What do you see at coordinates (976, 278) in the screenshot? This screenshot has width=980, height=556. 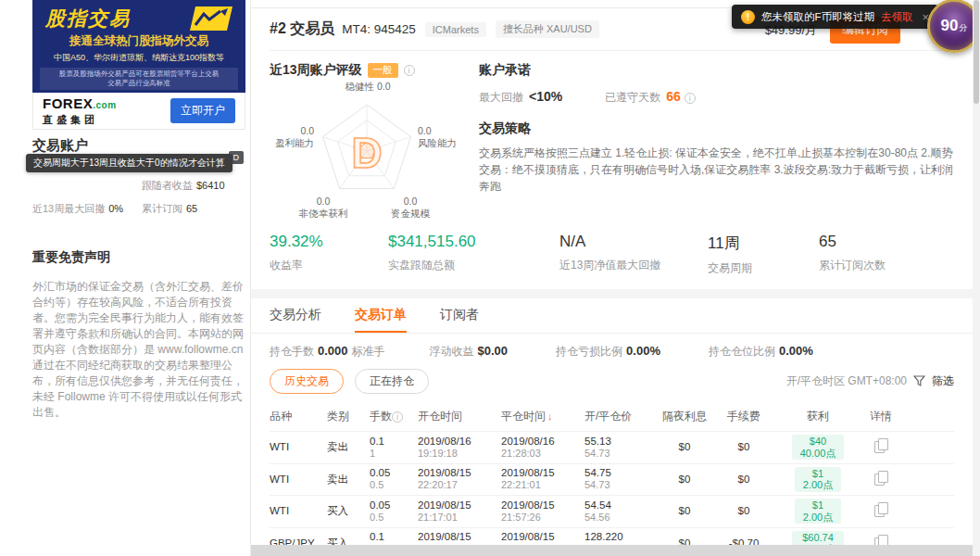 I see `page-scrollbar` at bounding box center [976, 278].